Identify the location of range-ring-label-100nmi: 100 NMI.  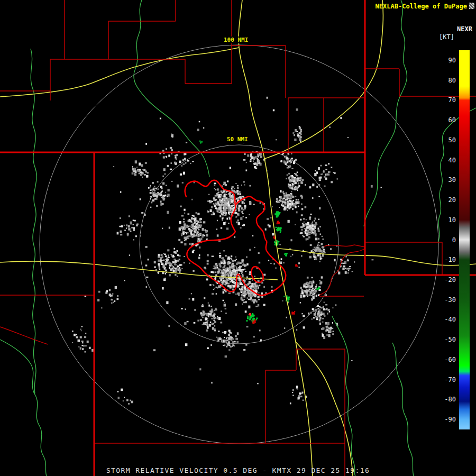
(236, 40).